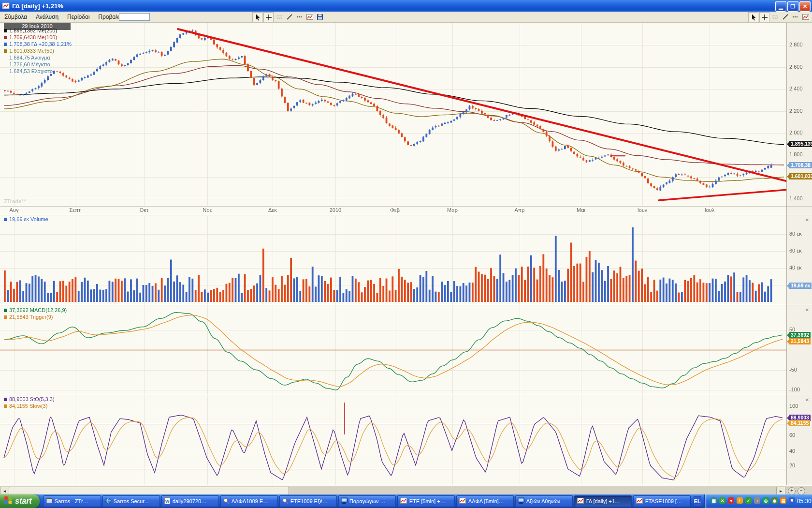 Image resolution: width=812 pixels, height=508 pixels. I want to click on tray-icon-nod32: ◎, so click(766, 501).